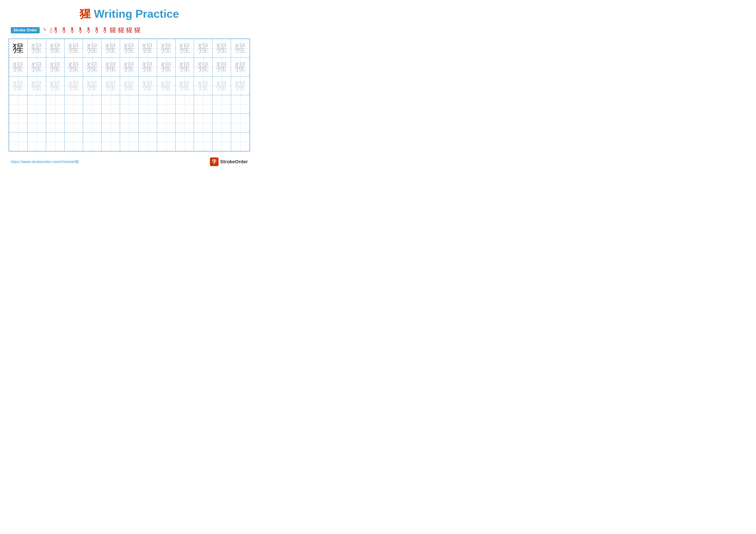 This screenshot has width=756, height=534. I want to click on practice-grid: 猩 猩 猩 猩 猩 猩 猩 猩 猩 猩 猩 猩 猩 猩 猩 猩 猩 猩 猩 猩 …, so click(129, 95).